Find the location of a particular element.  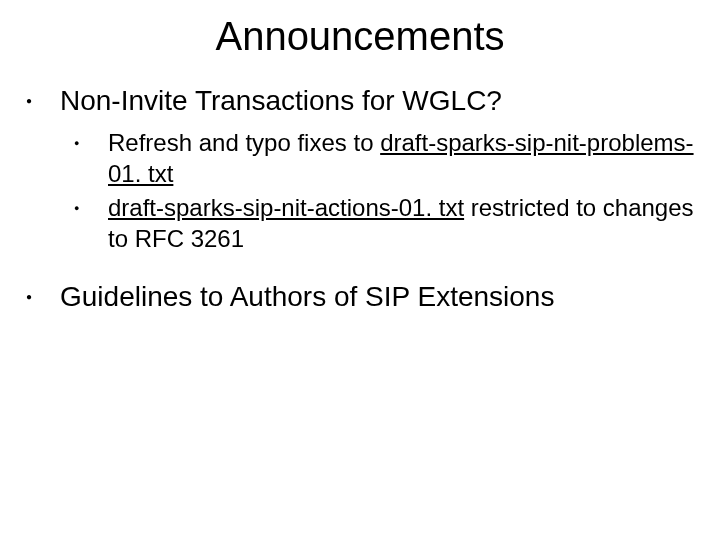

list-item: draft-sparks-sip-nit-actions-01. txt res… is located at coordinates (381, 224).